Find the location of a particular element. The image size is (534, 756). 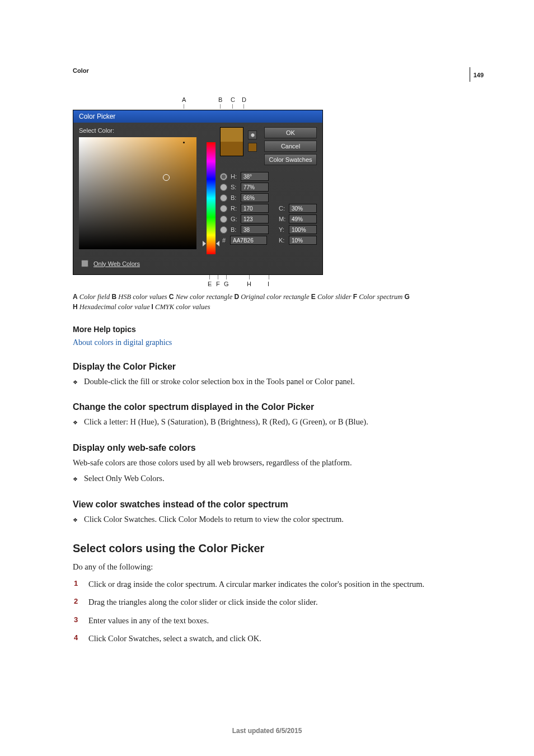

k-input is located at coordinates (303, 240).